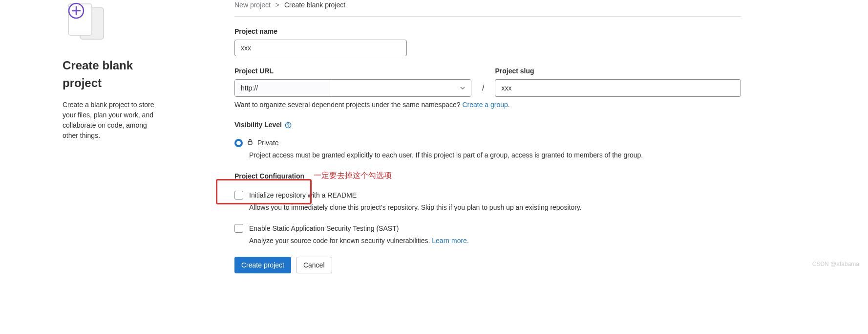 The width and height of the screenshot is (868, 334). I want to click on sast-learn-more-link: Learn more., so click(450, 241).